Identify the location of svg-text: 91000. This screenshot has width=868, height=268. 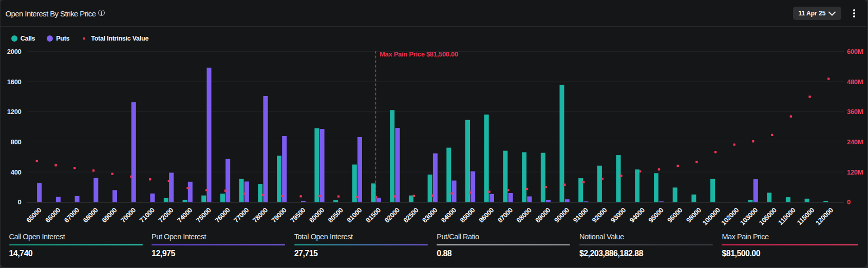
(580, 215).